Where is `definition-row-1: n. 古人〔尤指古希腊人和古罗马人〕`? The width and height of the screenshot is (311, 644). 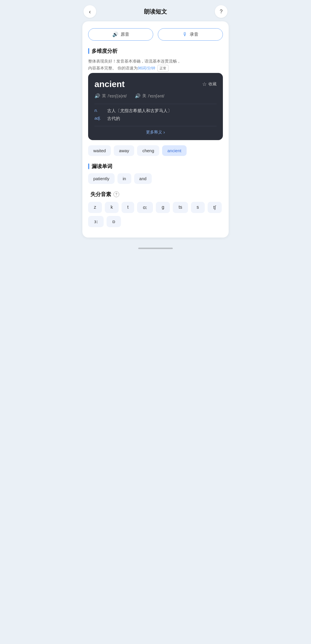 definition-row-1: n. 古人〔尤指古希腊人和古罗马人〕 is located at coordinates (156, 111).